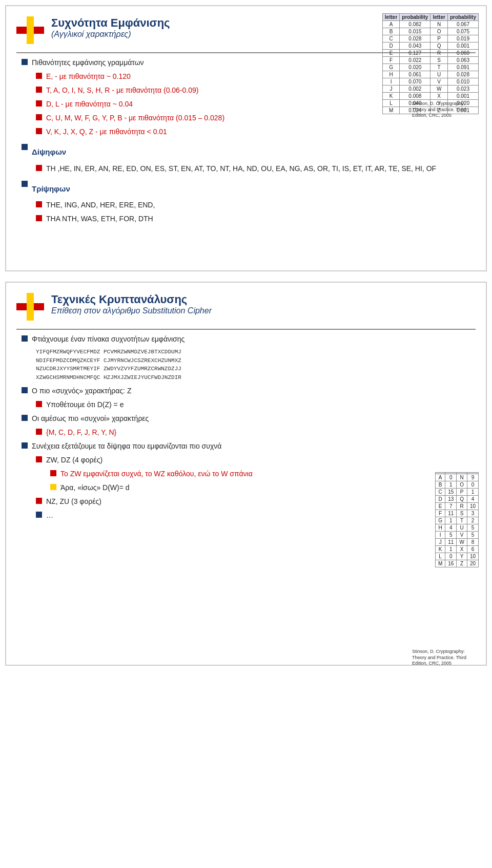 The width and height of the screenshot is (492, 868). What do you see at coordinates (457, 499) in the screenshot?
I see `freq-table-row: D13Q4` at bounding box center [457, 499].